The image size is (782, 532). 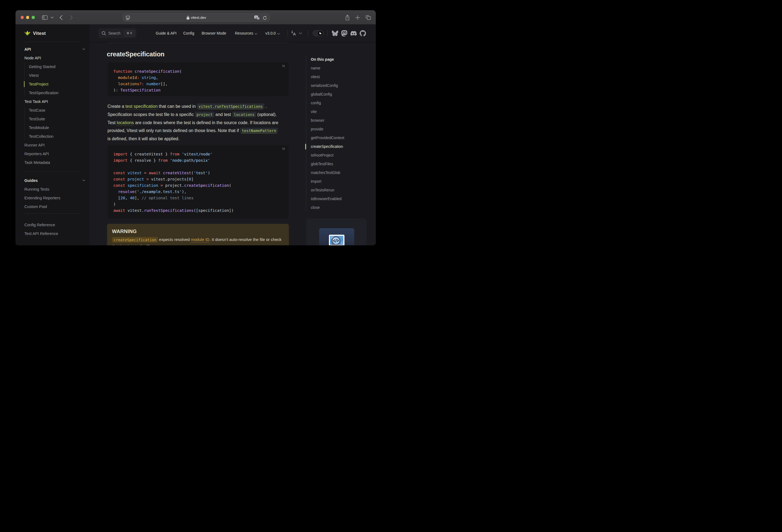 What do you see at coordinates (52, 198) in the screenshot?
I see `sidebar-item-extending-reporters: Extending Reporters` at bounding box center [52, 198].